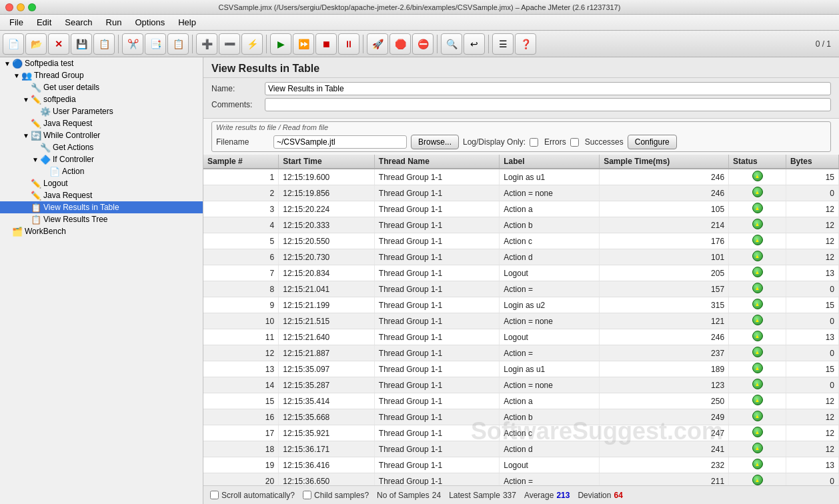 This screenshot has height=504, width=839. I want to click on table-row: 2 12:15:19.856 Thread Group 1-1 Action =…, so click(522, 193).